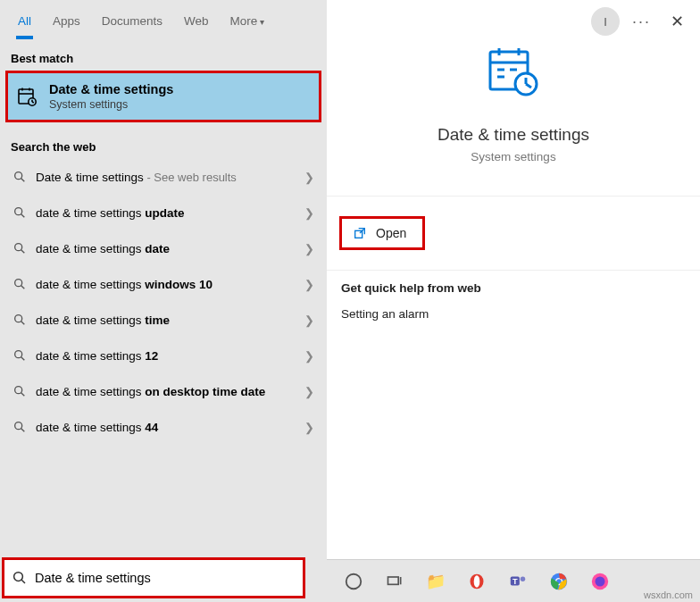 Image resolution: width=700 pixels, height=602 pixels. Describe the element at coordinates (27, 96) in the screenshot. I see `calendar-clock-icon` at that location.